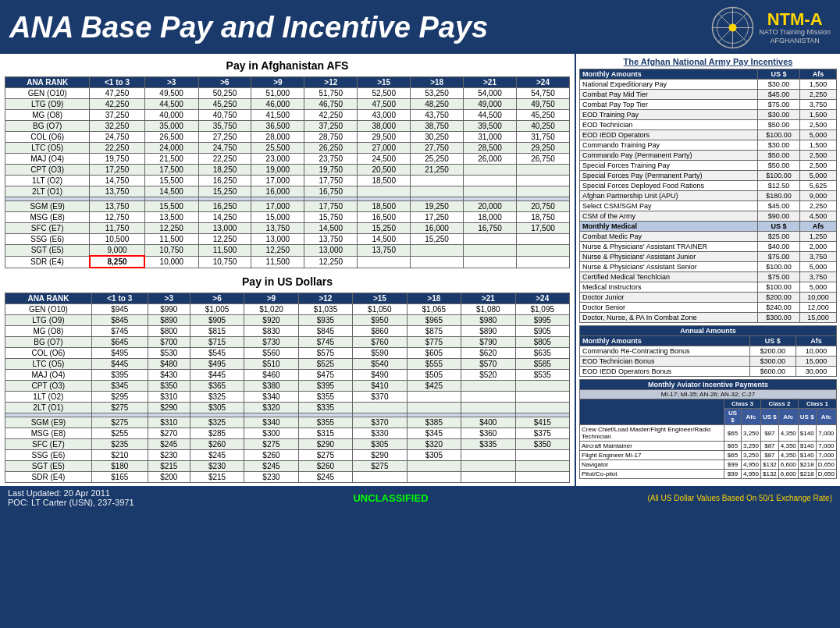  I want to click on afs-cell: 24,750, so click(225, 148).